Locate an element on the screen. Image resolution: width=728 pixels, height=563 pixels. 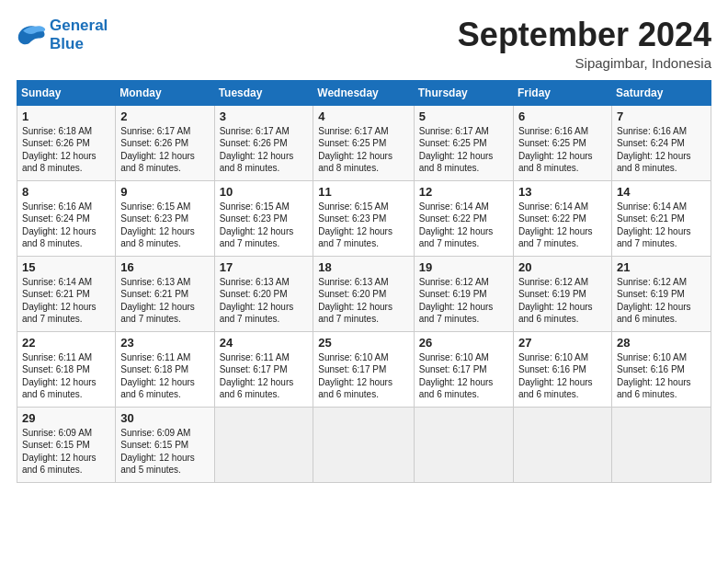
logo-icon is located at coordinates (31, 35).